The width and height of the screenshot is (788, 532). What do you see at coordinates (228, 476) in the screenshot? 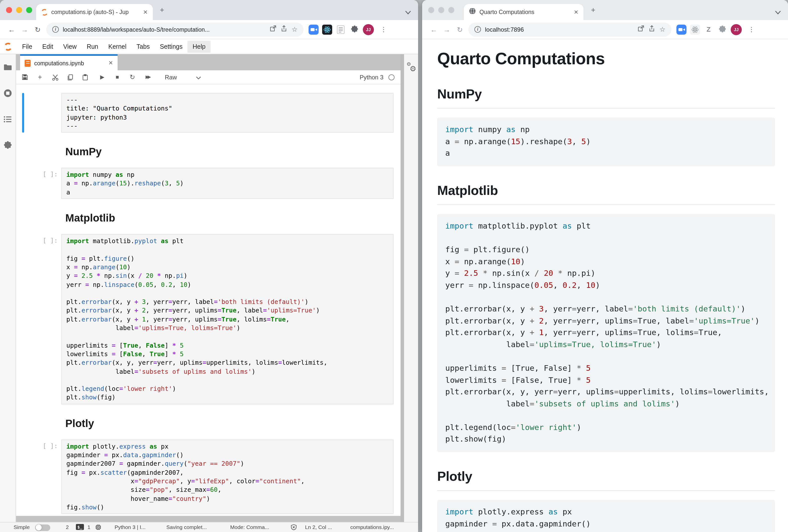
I see `cell-editor: import plotly.express as pxgapminder = p…` at bounding box center [228, 476].